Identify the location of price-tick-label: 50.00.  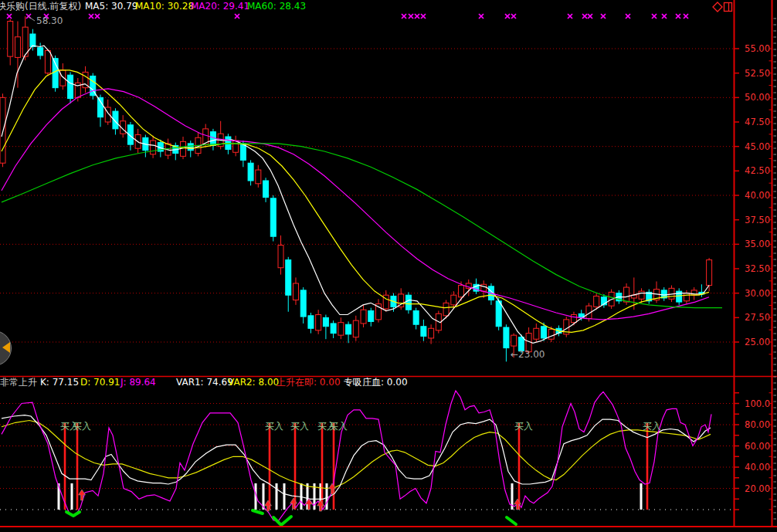
(757, 97).